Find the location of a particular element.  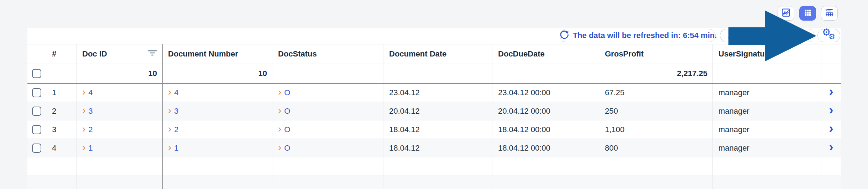

cell-doc-id: ›1 is located at coordinates (120, 148).